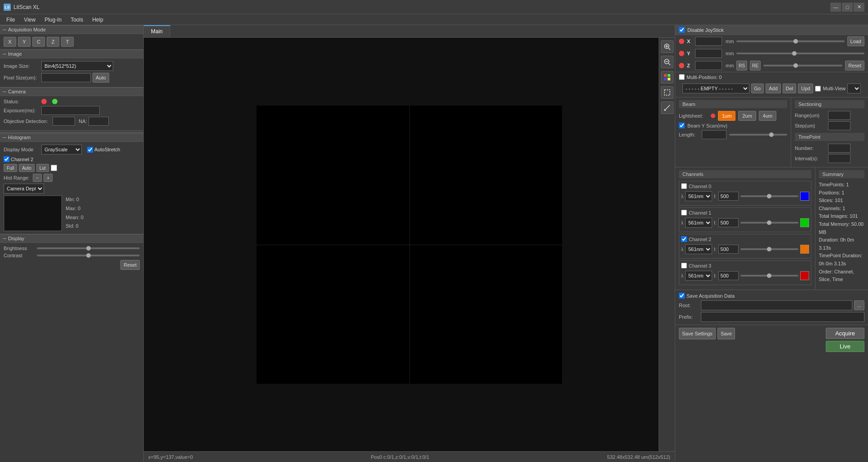 This screenshot has height=462, width=868. What do you see at coordinates (742, 66) in the screenshot?
I see `axis-z-rs-button: RS` at bounding box center [742, 66].